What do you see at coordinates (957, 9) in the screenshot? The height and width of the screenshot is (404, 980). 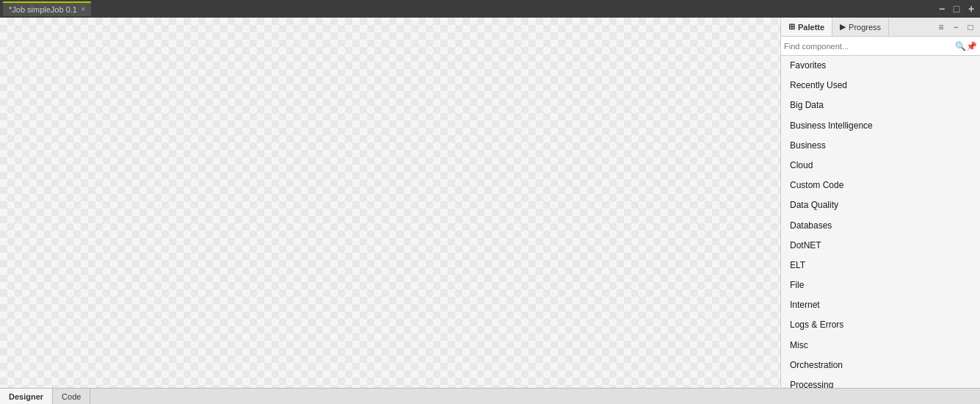 I see `restore-button: □` at bounding box center [957, 9].